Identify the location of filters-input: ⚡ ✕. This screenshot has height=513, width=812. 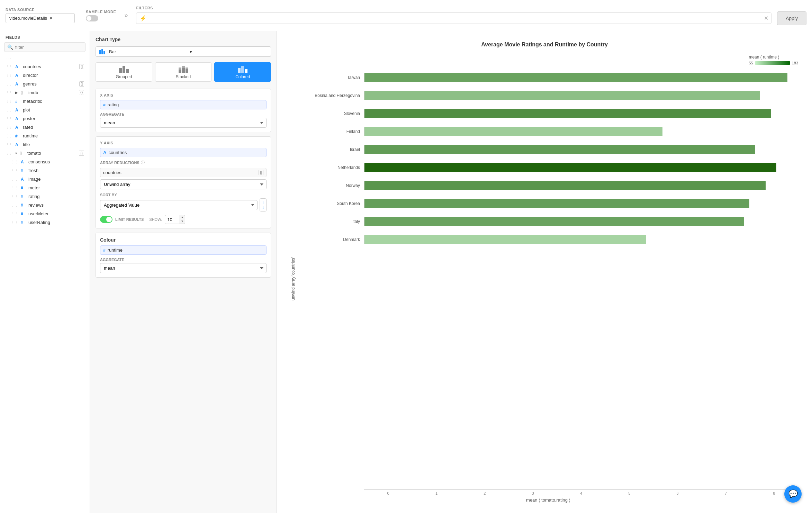
(454, 18).